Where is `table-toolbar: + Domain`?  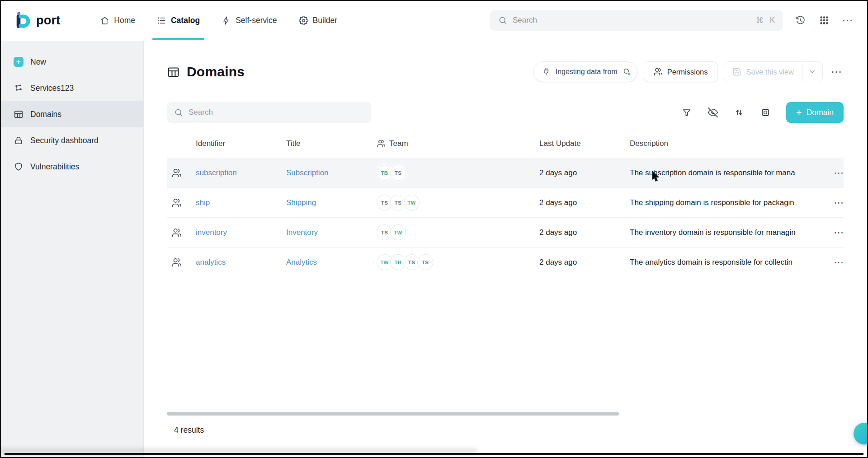
table-toolbar: + Domain is located at coordinates (505, 103).